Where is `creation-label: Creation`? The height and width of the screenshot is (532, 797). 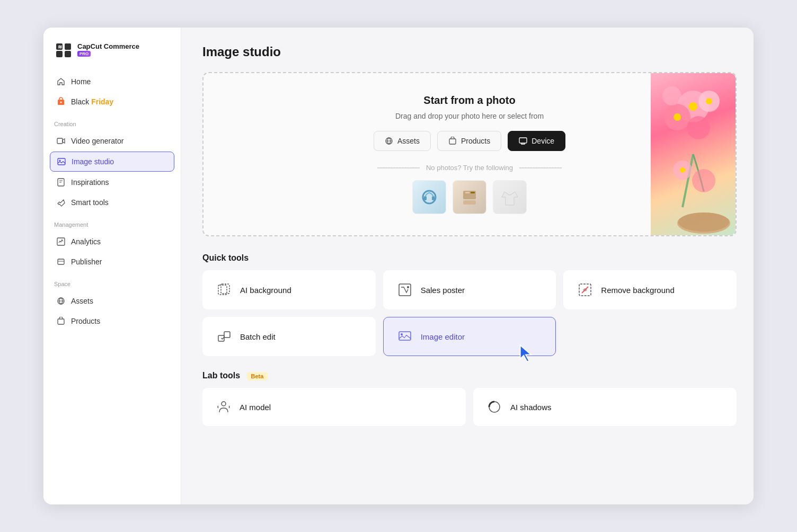
creation-label: Creation is located at coordinates (112, 122).